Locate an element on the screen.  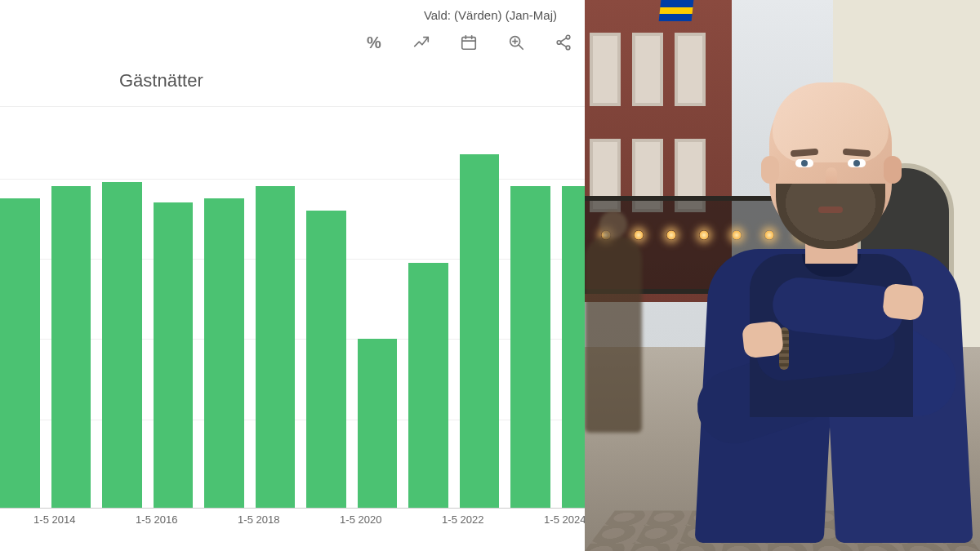
chart-toolbar: % is located at coordinates (469, 42).